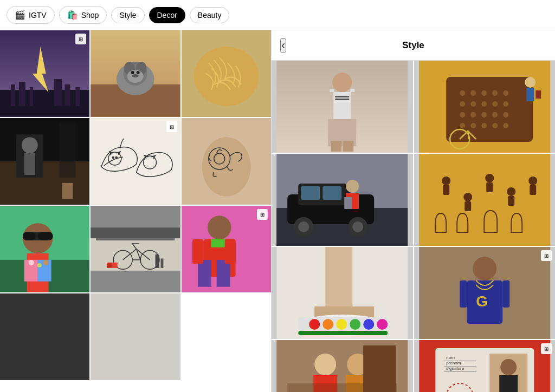 The width and height of the screenshot is (555, 392). What do you see at coordinates (128, 15) in the screenshot?
I see `nav-style: Style` at bounding box center [128, 15].